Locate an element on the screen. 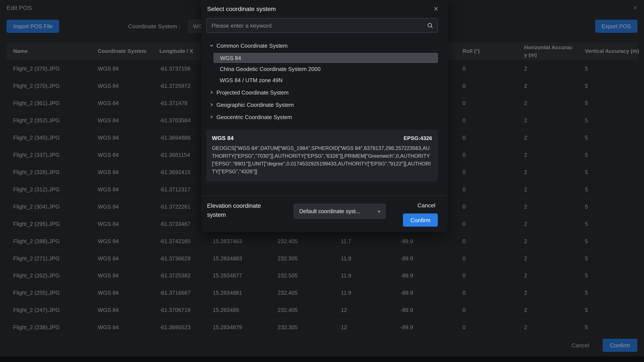 The height and width of the screenshot is (362, 644). detail-name: WGS 84 is located at coordinates (223, 138).